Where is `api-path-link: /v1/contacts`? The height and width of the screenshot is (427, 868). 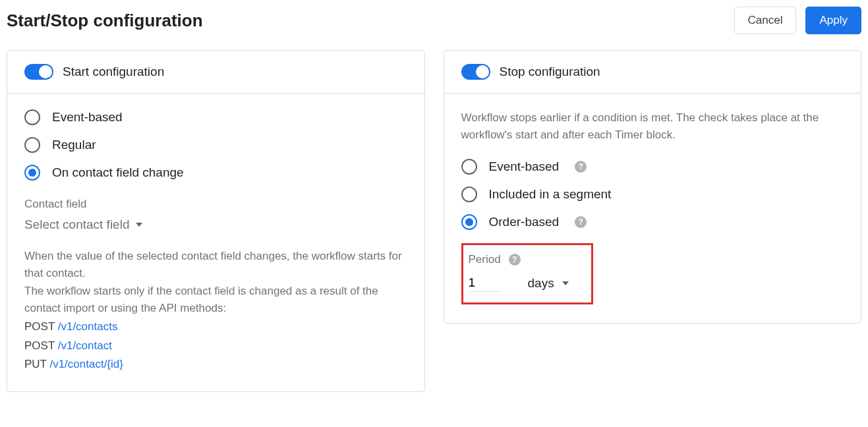
api-path-link: /v1/contacts is located at coordinates (88, 327).